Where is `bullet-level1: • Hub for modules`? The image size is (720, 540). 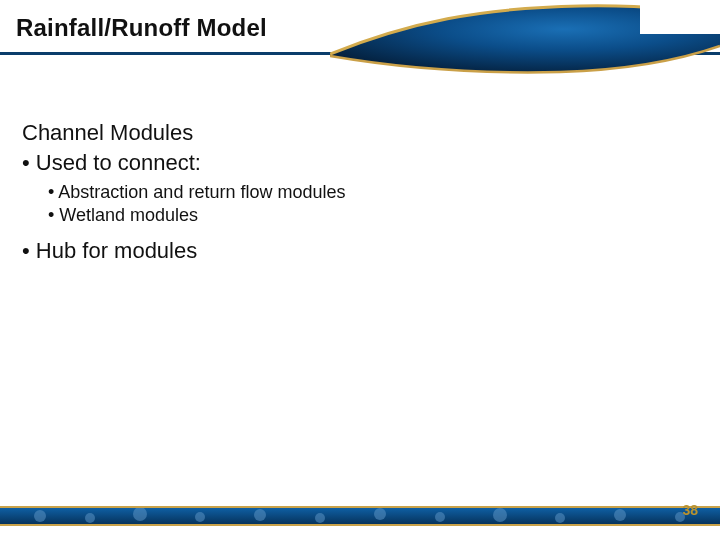 bullet-level1: • Hub for modules is located at coordinates (360, 251).